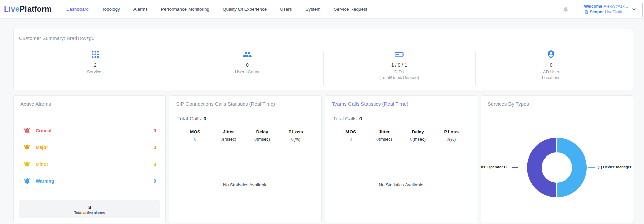 Image resolution: width=644 pixels, height=224 pixels. I want to click on services-by-types-panel: Services By Types ) Teams: Operator C...…, so click(557, 159).